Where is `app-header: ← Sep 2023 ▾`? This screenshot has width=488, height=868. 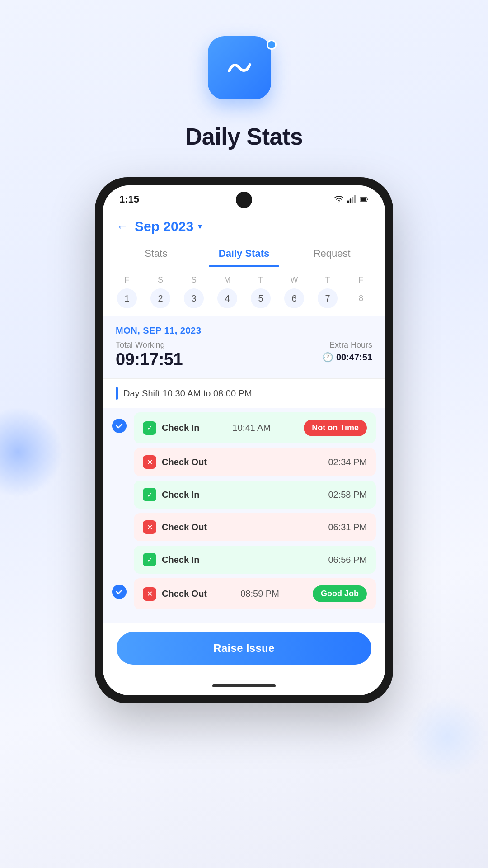 app-header: ← Sep 2023 ▾ is located at coordinates (244, 222).